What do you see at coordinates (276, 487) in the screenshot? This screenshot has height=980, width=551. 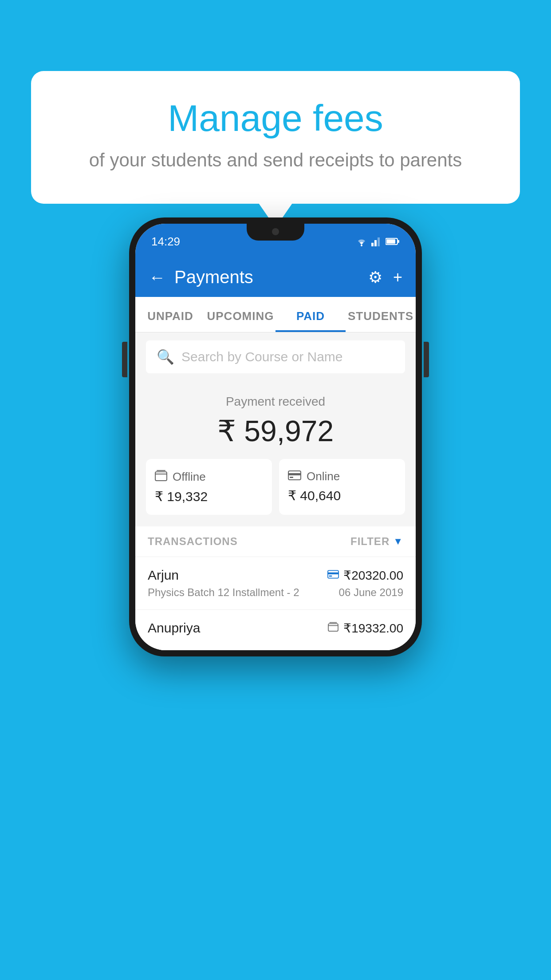 I see `payment-cards: Offline ₹ 19,332` at bounding box center [276, 487].